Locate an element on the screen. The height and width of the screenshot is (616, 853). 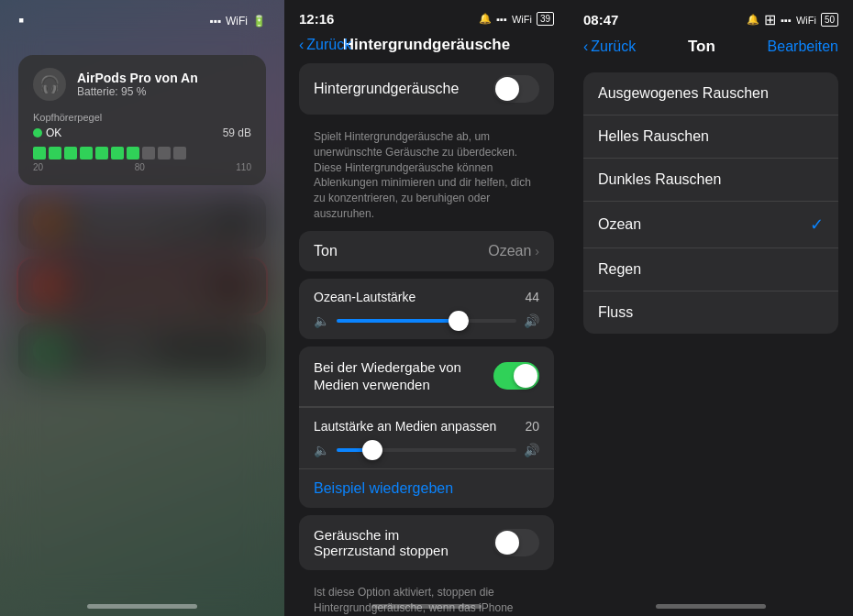
ton-item-dunkles-rauschen: Dunkles Rauschen is located at coordinates (711, 180).